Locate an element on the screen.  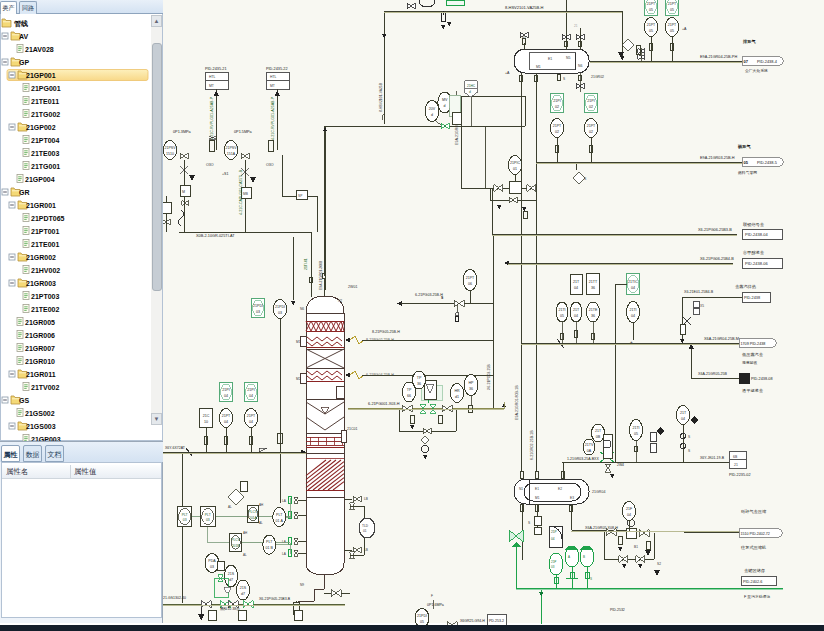
svg-text: HP is located at coordinates (472, 383).